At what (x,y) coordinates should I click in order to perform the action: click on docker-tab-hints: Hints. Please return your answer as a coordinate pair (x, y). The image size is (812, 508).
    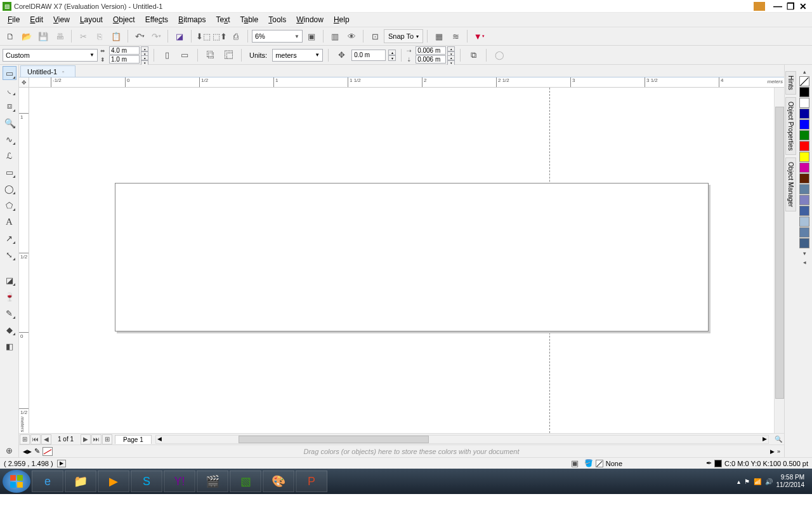
    Looking at the image, I should click on (790, 83).